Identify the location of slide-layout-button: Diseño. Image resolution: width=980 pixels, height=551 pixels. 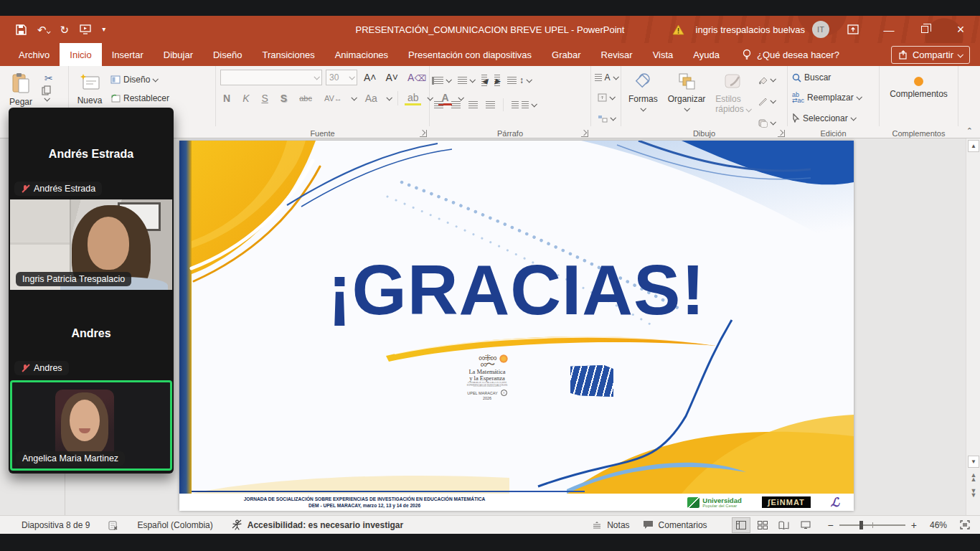
(140, 80).